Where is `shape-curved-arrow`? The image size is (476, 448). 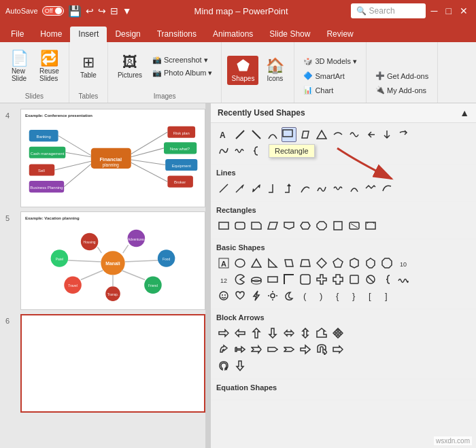 shape-curved-arrow is located at coordinates (403, 135).